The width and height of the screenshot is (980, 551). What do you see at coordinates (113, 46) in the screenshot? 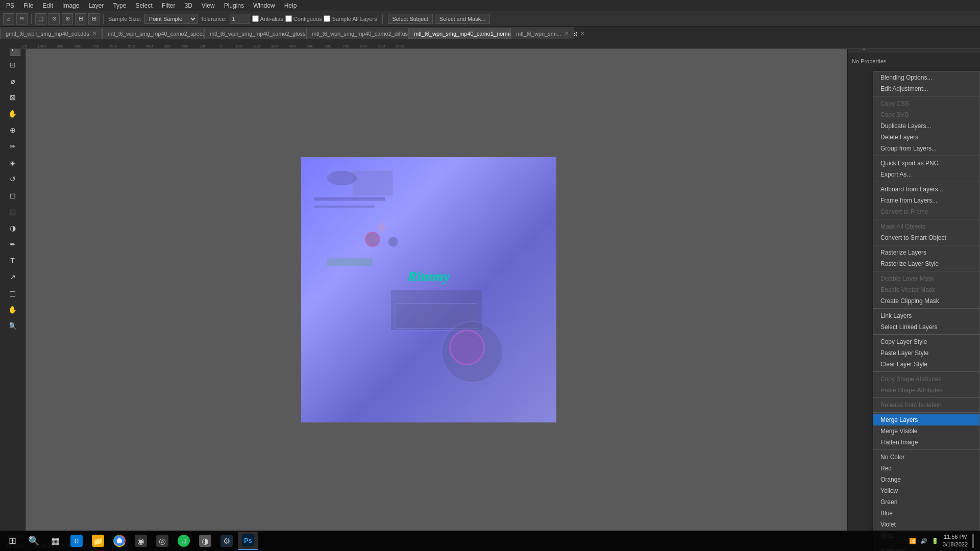
I see `ruler-mark: 600` at bounding box center [113, 46].